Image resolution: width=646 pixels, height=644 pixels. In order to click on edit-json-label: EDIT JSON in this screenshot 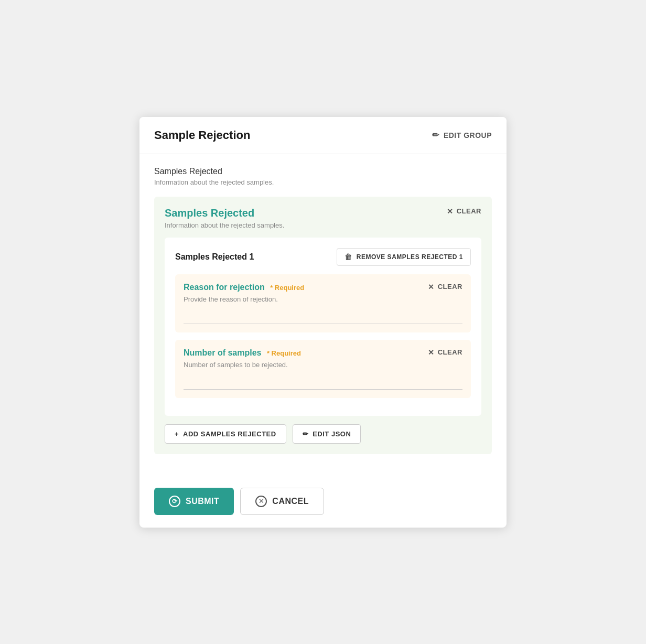, I will do `click(331, 434)`.